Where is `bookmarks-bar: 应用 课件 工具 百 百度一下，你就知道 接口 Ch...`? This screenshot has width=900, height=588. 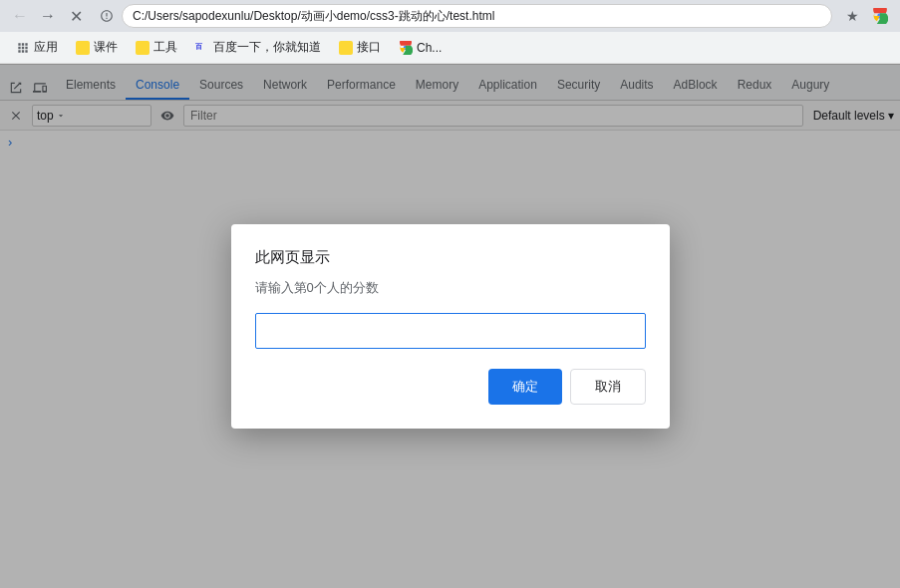
bookmarks-bar: 应用 课件 工具 百 百度一下，你就知道 接口 Ch... is located at coordinates (450, 48).